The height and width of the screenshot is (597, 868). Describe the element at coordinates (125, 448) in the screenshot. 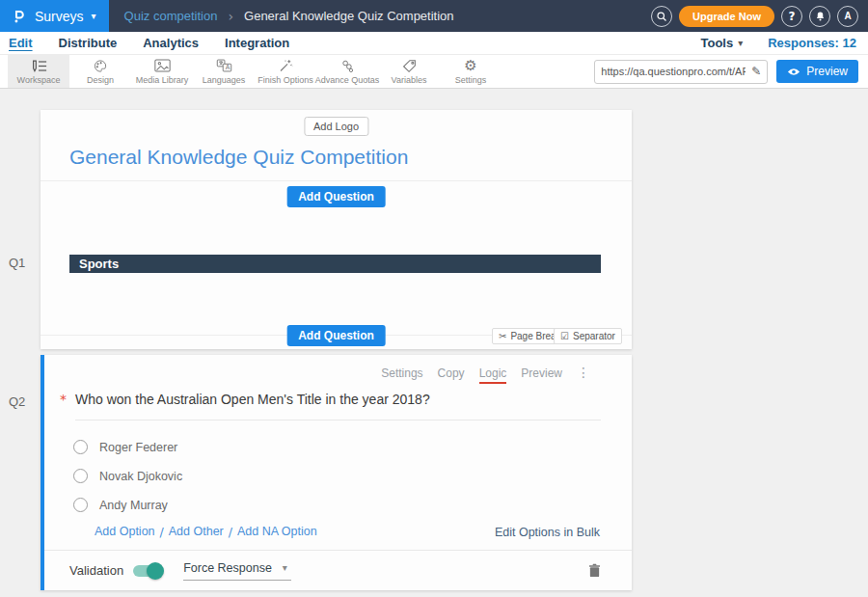

I see `answer-option-row: Roger Federer` at that location.